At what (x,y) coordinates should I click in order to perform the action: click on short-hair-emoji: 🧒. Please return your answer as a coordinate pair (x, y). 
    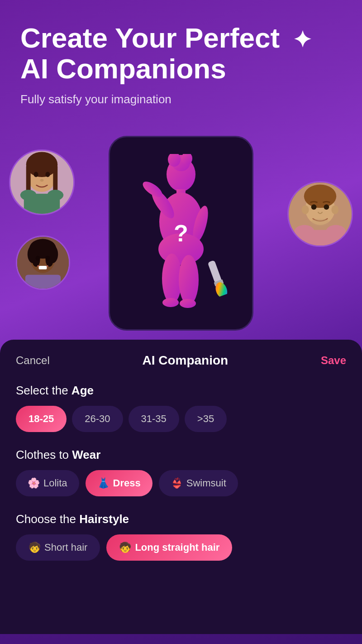
    Looking at the image, I should click on (34, 548).